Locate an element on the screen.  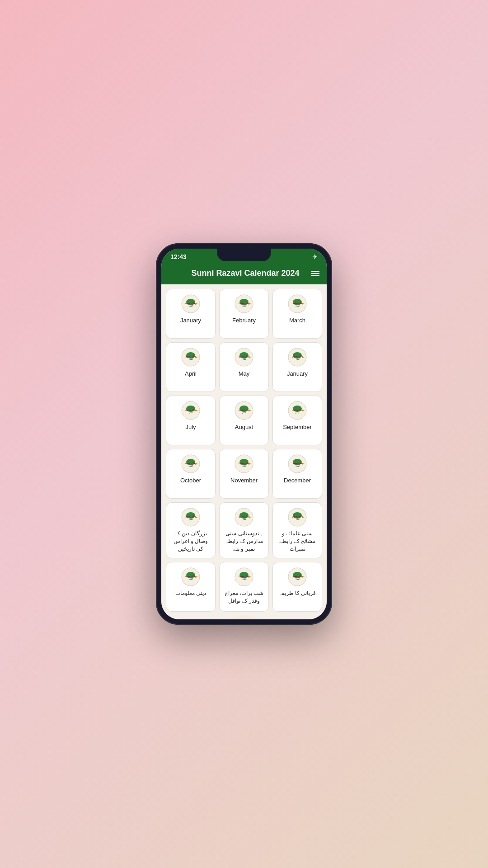
cell-label-madaris: ہندوستانی سنی مدارس کے رابطہ نمبر و پتے is located at coordinates (244, 541).